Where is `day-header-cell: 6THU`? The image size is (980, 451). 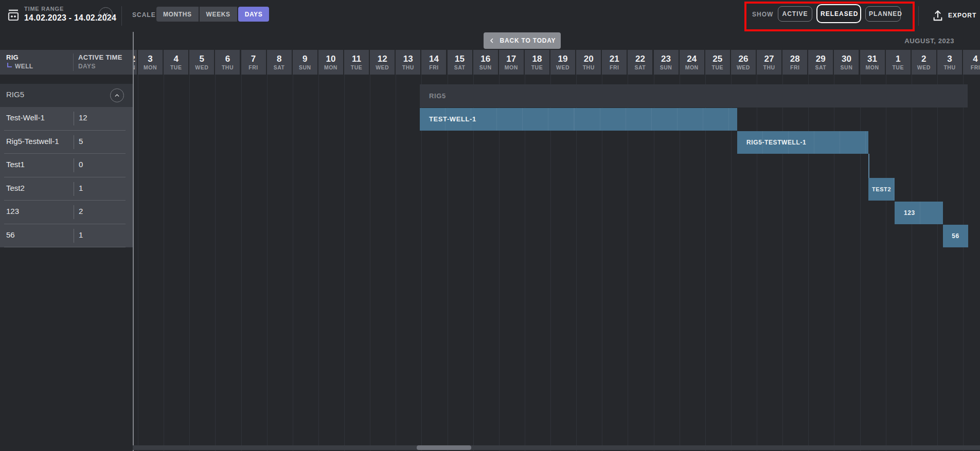 day-header-cell: 6THU is located at coordinates (227, 62).